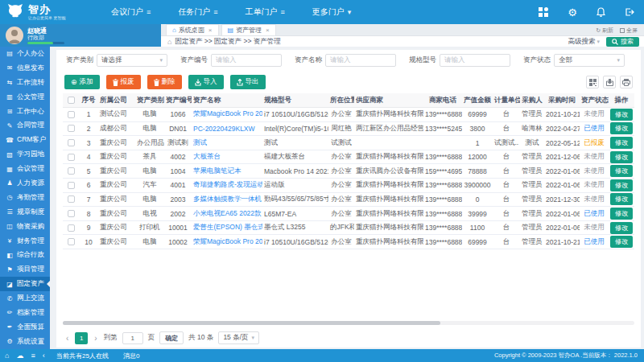 The image size is (644, 362). What do you see at coordinates (25, 313) in the screenshot?
I see `sidebar-item-18: ✏档案管理` at bounding box center [25, 313].